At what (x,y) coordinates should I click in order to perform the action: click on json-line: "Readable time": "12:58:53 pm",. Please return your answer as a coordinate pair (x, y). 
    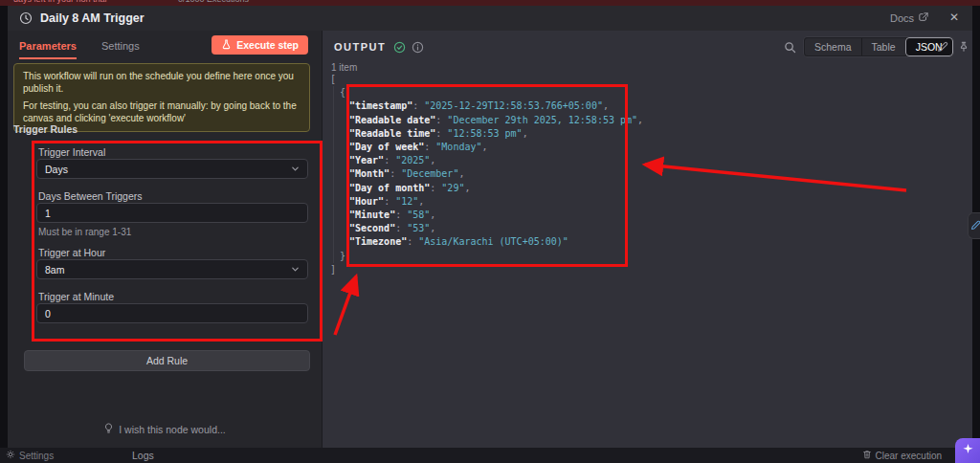
    Looking at the image, I should click on (641, 134).